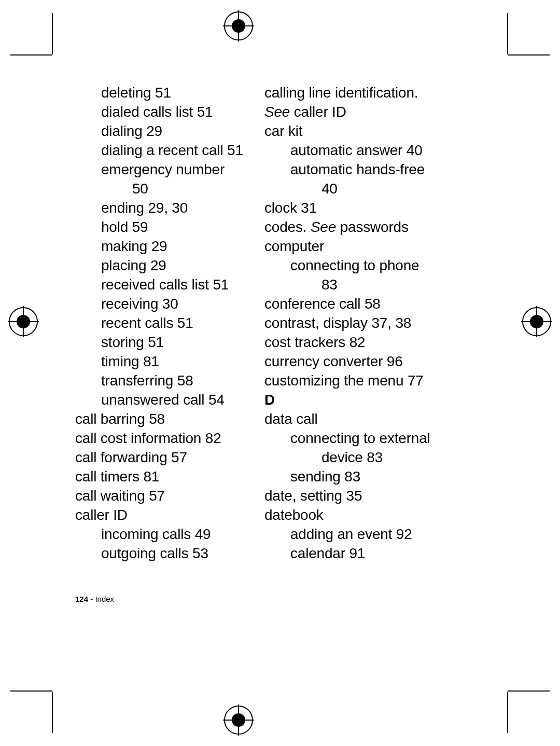 Image resolution: width=560 pixels, height=746 pixels. Describe the element at coordinates (352, 419) in the screenshot. I see `index-entry: data call` at that location.